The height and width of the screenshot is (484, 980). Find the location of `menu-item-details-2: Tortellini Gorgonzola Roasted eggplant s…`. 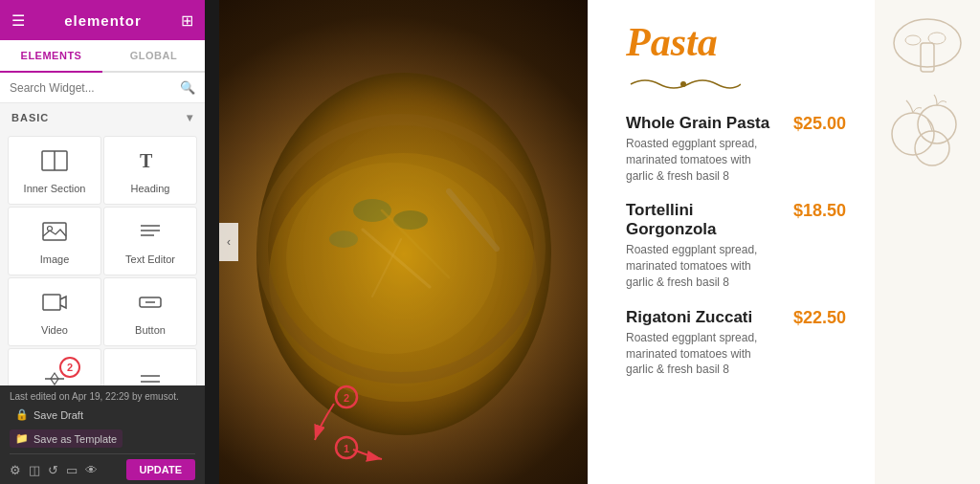

menu-item-details-2: Tortellini Gorgonzola Roasted eggplant s… is located at coordinates (702, 245).